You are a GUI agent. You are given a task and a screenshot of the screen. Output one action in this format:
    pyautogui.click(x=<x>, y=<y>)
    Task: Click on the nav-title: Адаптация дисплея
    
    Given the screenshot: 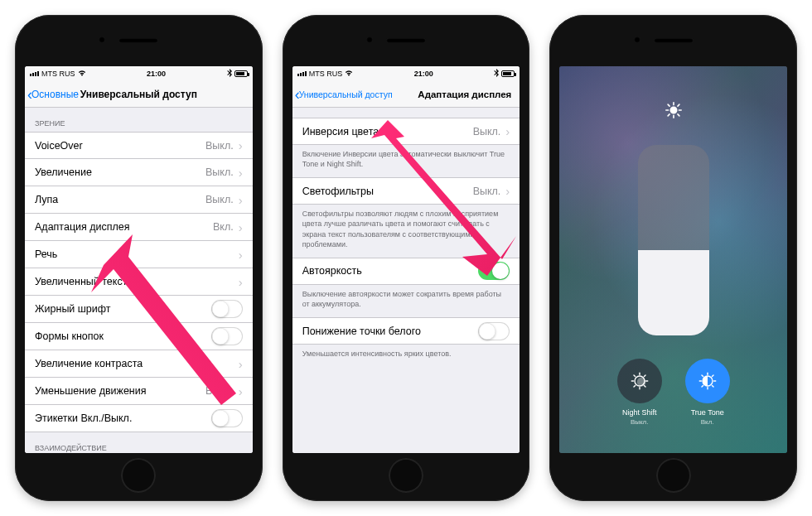 What is the action you would take?
    pyautogui.click(x=464, y=94)
    